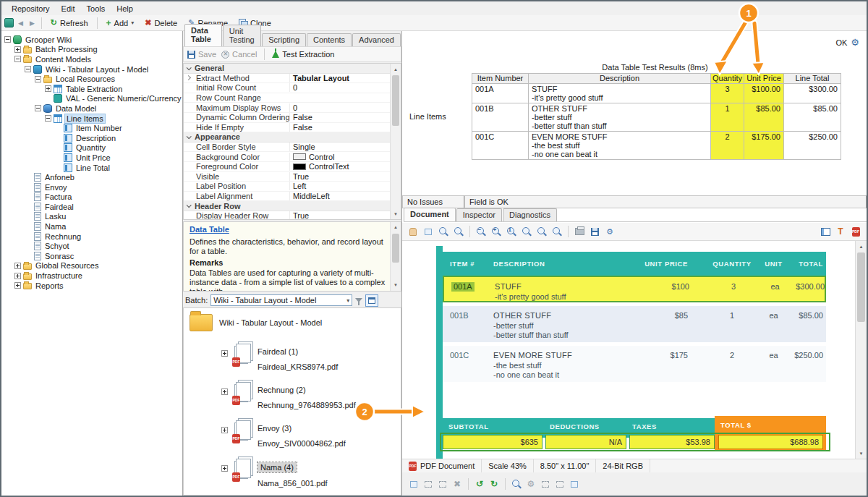 The height and width of the screenshot is (497, 868). Describe the element at coordinates (634, 324) in the screenshot. I see `invoice-row-001b: 001B OTHER STUFF-better stuff -better st…` at that location.